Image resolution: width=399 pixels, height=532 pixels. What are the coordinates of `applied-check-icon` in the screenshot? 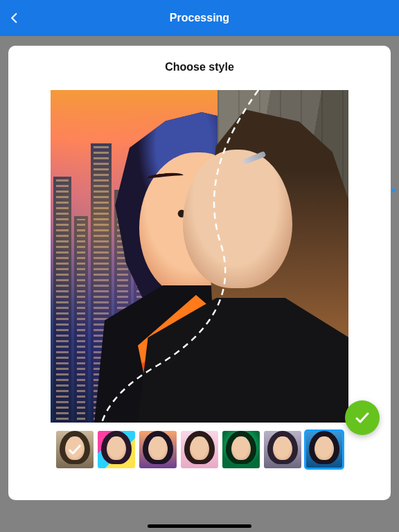 It's located at (75, 450).